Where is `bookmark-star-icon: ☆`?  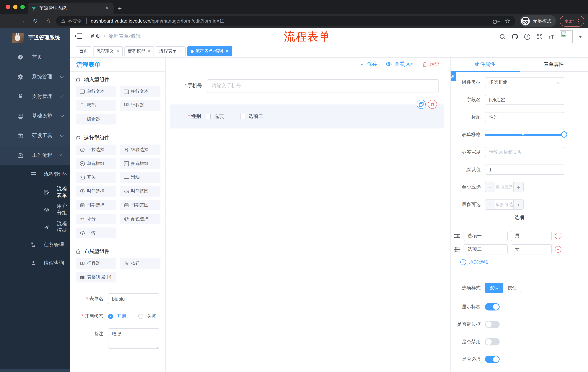
bookmark-star-icon: ☆ is located at coordinates (507, 21).